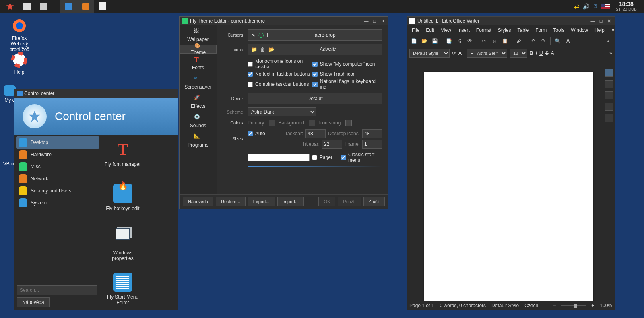 This screenshot has width=644, height=318. What do you see at coordinates (312, 123) in the screenshot?
I see `background-color-swatch` at bounding box center [312, 123].